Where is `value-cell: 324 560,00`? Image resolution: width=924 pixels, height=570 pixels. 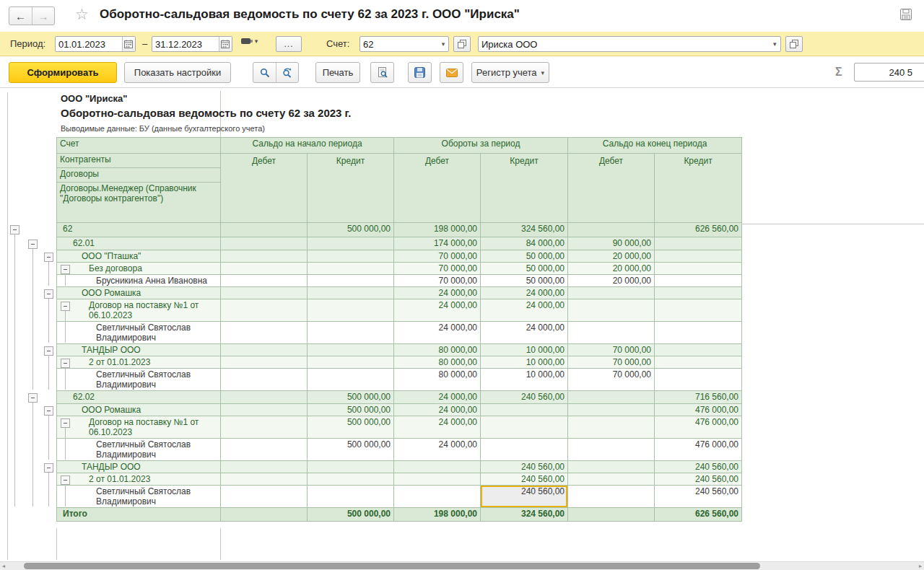
value-cell: 324 560,00 is located at coordinates (524, 515).